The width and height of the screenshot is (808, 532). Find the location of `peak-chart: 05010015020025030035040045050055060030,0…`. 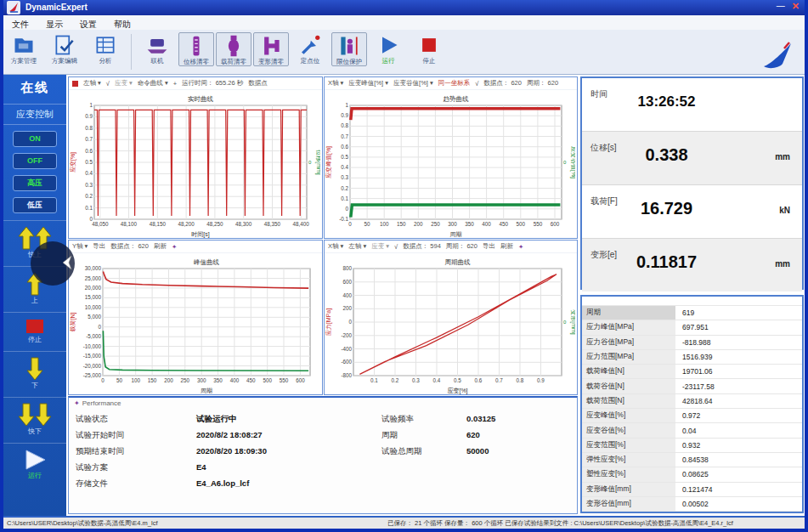

peak-chart: 05010015020025030035040045050055060030,0… is located at coordinates (195, 324).